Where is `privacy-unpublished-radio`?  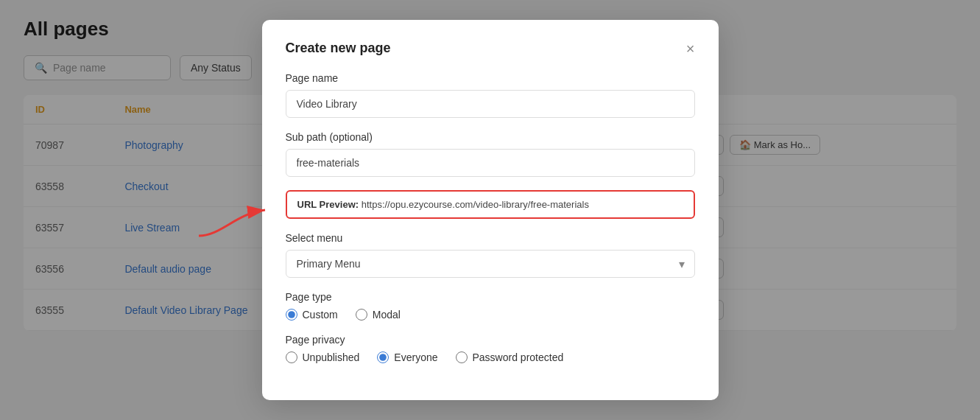
privacy-unpublished-radio is located at coordinates (292, 357).